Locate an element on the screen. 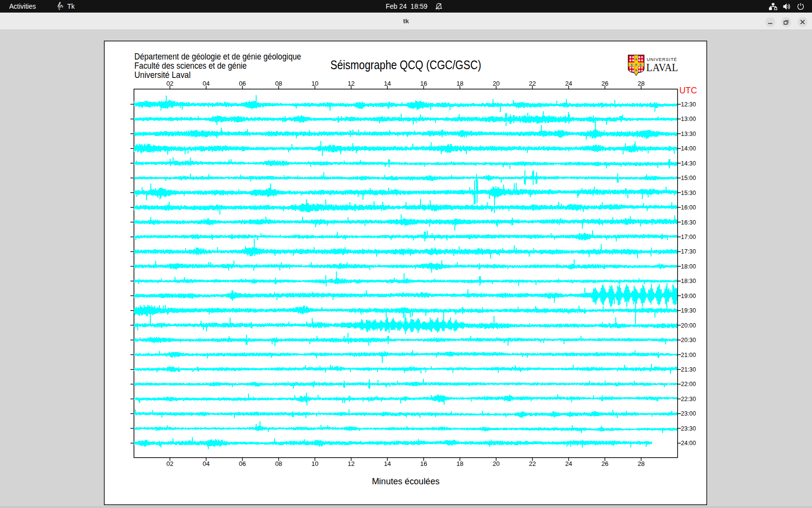 This screenshot has width=812, height=508. svg-text: 22:00 is located at coordinates (688, 384).